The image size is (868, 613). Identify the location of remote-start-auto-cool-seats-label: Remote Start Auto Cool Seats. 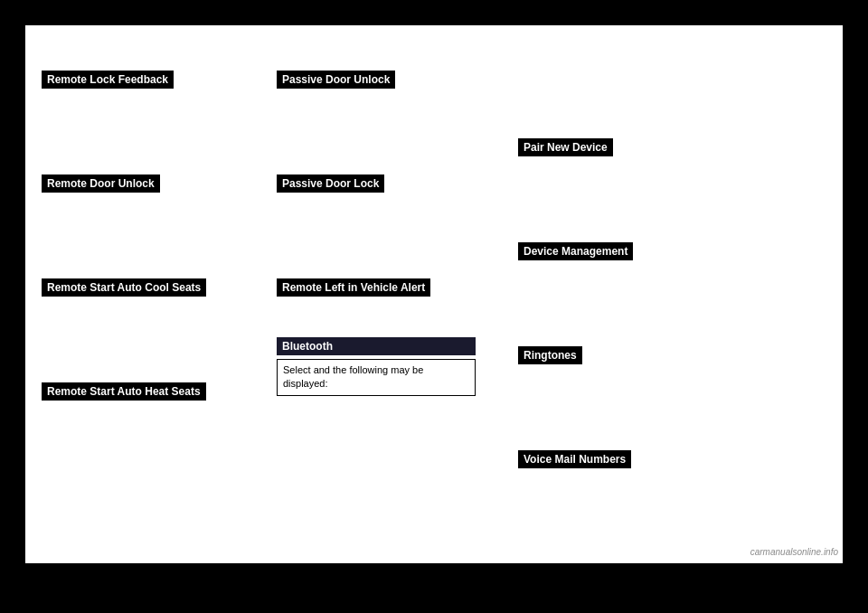
(124, 288).